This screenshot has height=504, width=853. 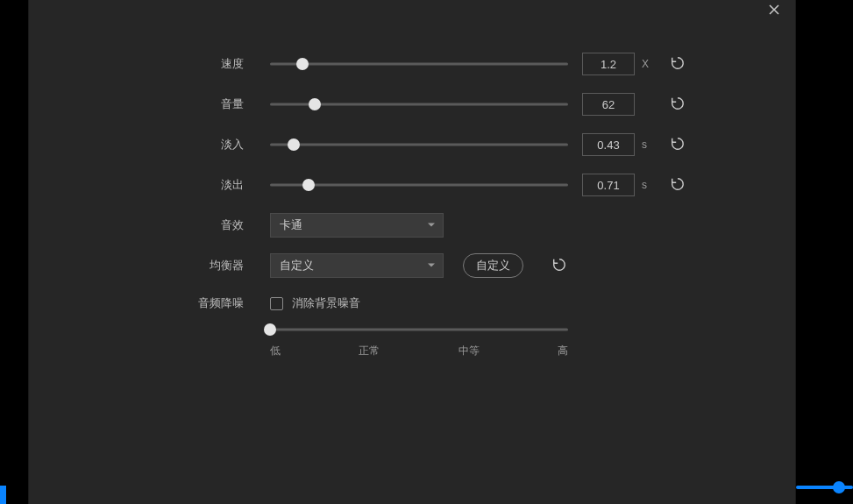 What do you see at coordinates (270, 330) in the screenshot?
I see `denoise-slider-thumb` at bounding box center [270, 330].